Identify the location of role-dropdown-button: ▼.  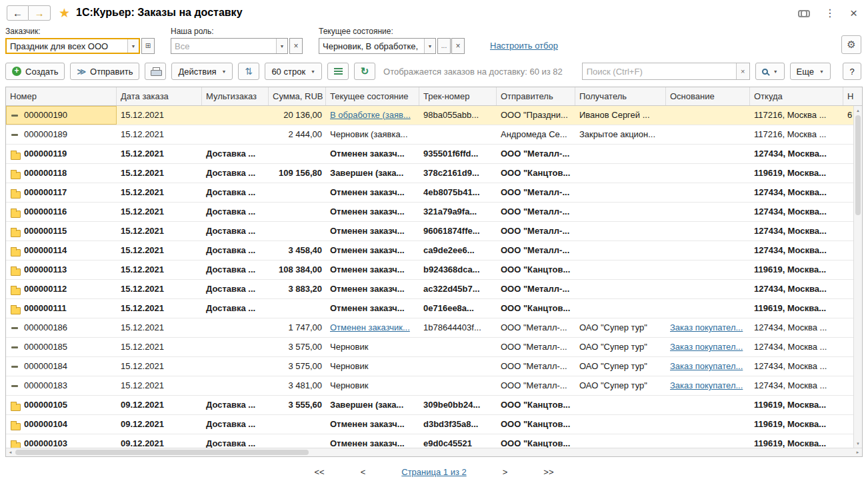
(281, 46).